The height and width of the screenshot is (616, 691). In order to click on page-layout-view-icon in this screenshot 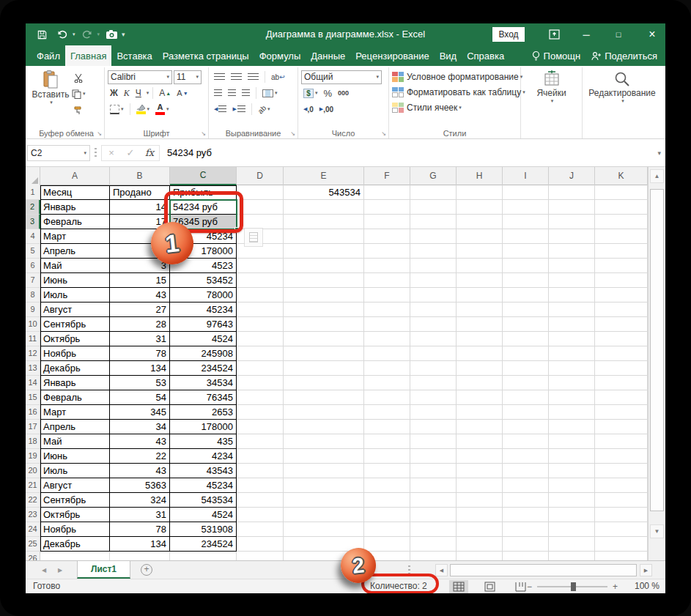, I will do `click(489, 587)`.